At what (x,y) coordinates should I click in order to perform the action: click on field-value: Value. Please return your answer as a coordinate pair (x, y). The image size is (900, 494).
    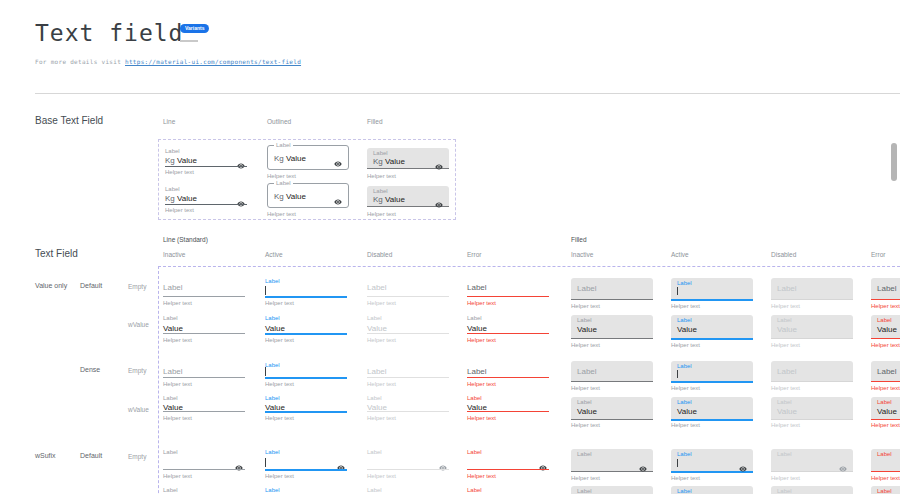
    Looking at the image, I should click on (377, 328).